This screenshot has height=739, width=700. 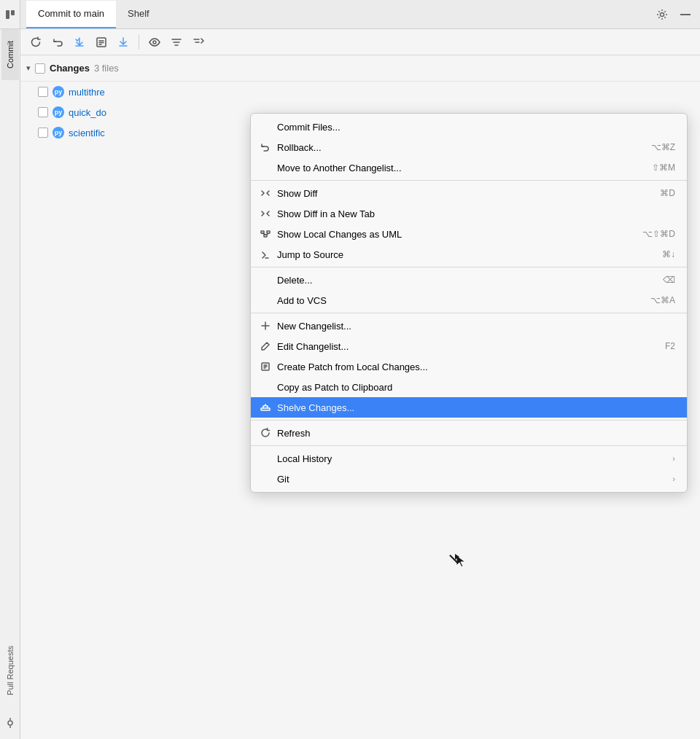 What do you see at coordinates (674, 15) in the screenshot?
I see `tab-actions` at bounding box center [674, 15].